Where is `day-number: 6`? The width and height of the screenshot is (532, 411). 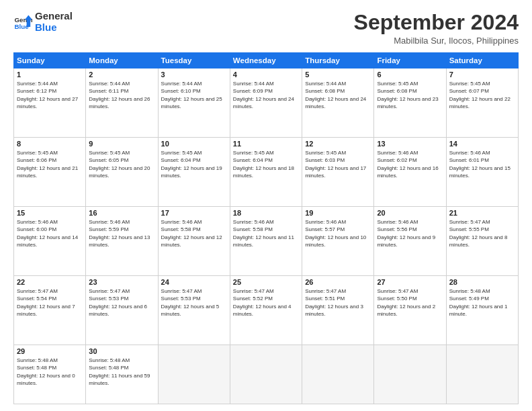
day-number: 6 is located at coordinates (410, 75).